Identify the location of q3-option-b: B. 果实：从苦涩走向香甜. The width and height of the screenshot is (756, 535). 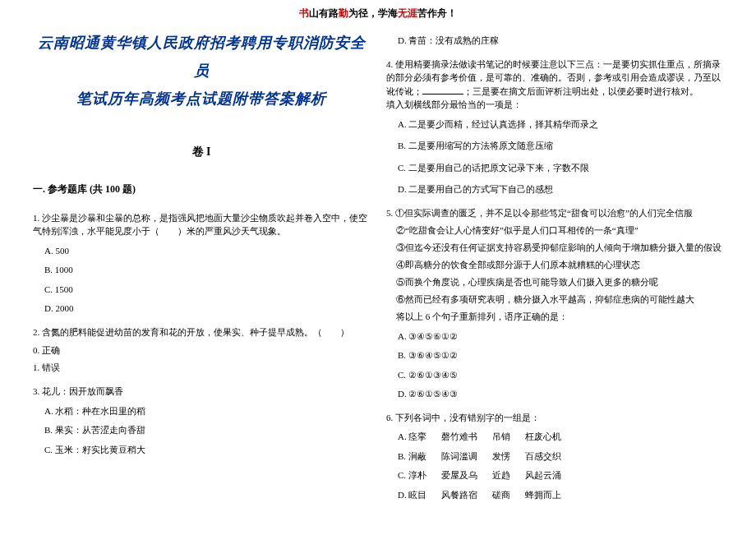
(207, 431).